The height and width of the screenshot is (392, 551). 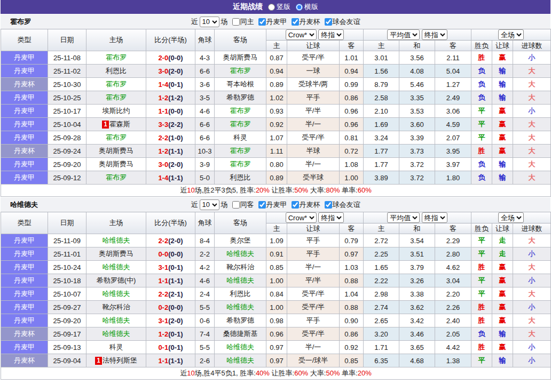 I want to click on match-row: 丹麦杯25-09-24奥胡斯费马1-2(1-1)10-3霍布罗1.11半球0.7…, so click(x=276, y=151).